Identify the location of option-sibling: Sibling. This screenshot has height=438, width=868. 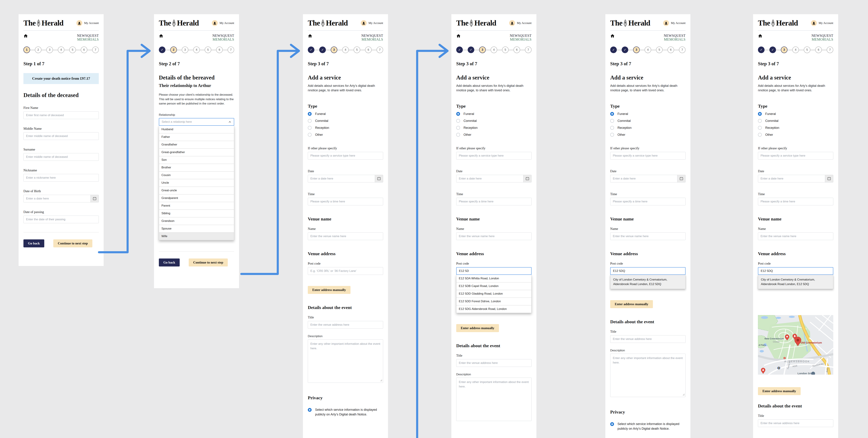
(196, 214).